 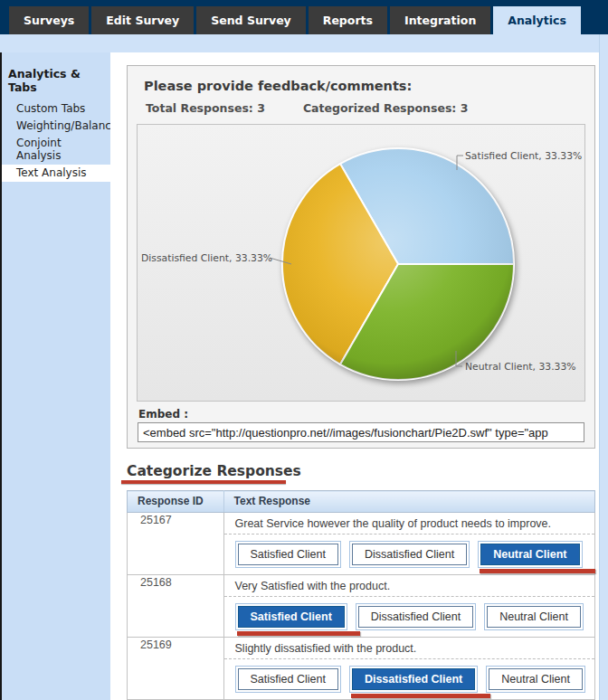 What do you see at coordinates (204, 482) in the screenshot?
I see `annotation-underline-title` at bounding box center [204, 482].